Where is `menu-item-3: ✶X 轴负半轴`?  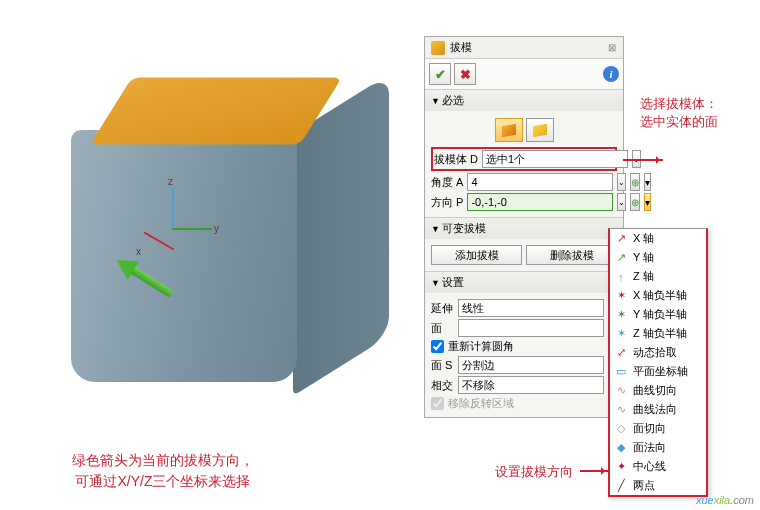
menu-item-3: ✶X 轴负半轴 is located at coordinates (658, 296).